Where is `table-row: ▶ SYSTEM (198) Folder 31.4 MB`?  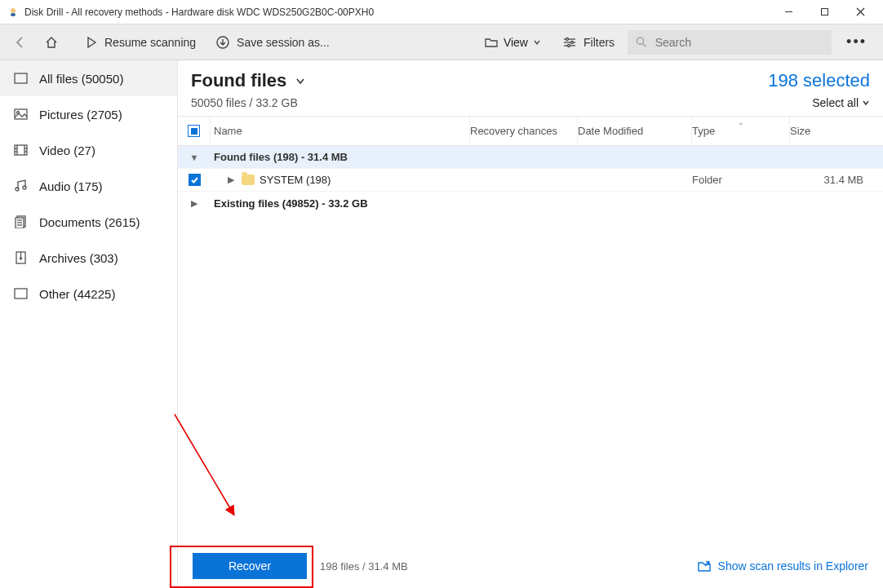
table-row: ▶ SYSTEM (198) Folder 31.4 MB is located at coordinates (530, 180).